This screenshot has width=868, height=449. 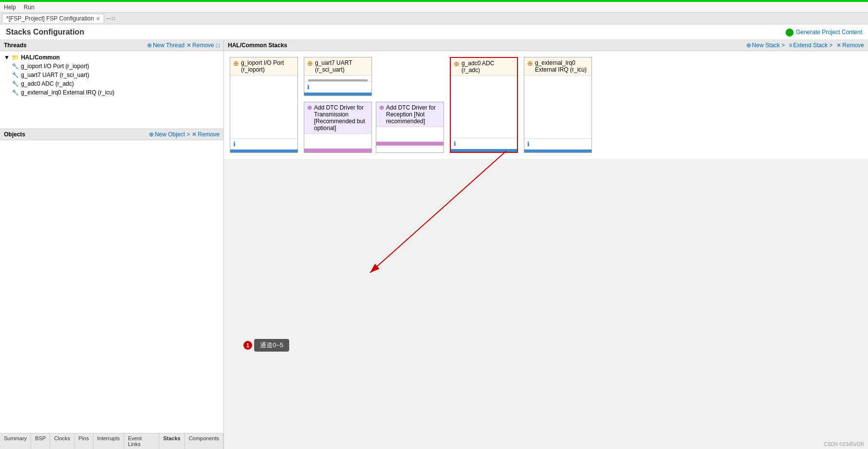 I want to click on stack-adc0-bar, so click(x=484, y=150).